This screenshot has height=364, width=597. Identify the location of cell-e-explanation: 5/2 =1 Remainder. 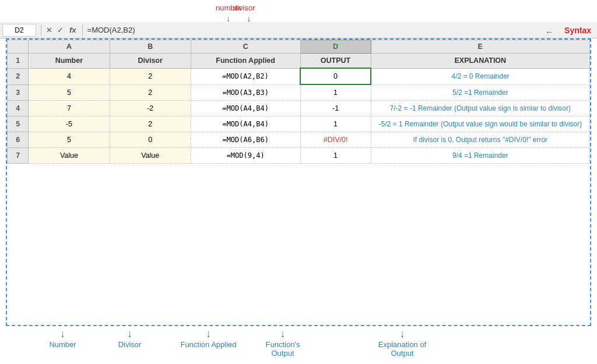
(480, 93).